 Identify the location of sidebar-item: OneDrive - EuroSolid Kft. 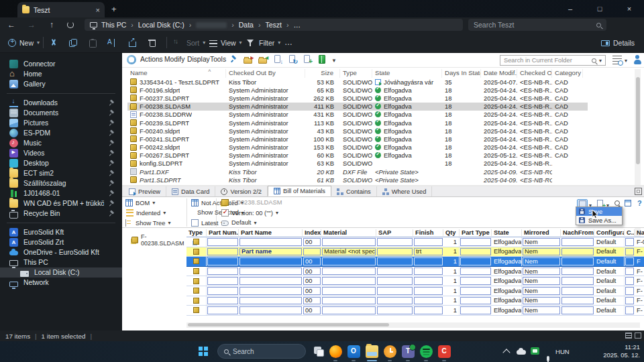
(61, 252).